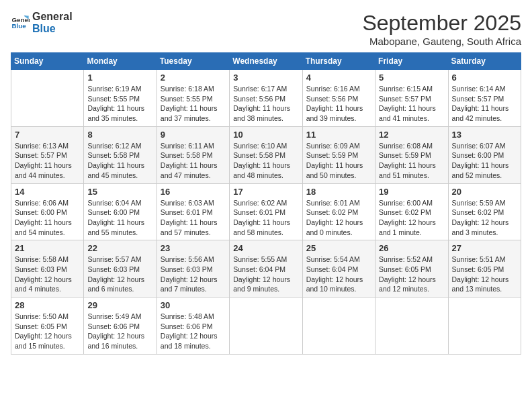 Image resolution: width=532 pixels, height=411 pixels. What do you see at coordinates (411, 248) in the screenshot?
I see `day-number: 26` at bounding box center [411, 248].